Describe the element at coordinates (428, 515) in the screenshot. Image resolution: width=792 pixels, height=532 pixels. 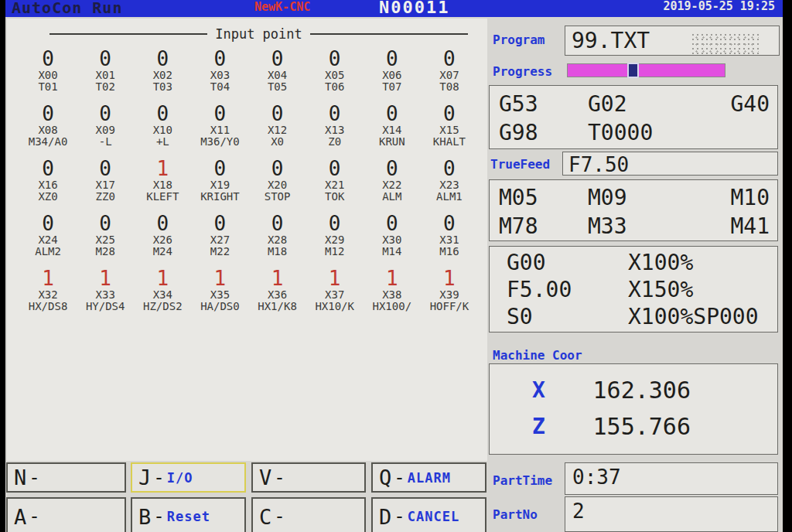
I see `softkey-d: D-CANCEL` at that location.